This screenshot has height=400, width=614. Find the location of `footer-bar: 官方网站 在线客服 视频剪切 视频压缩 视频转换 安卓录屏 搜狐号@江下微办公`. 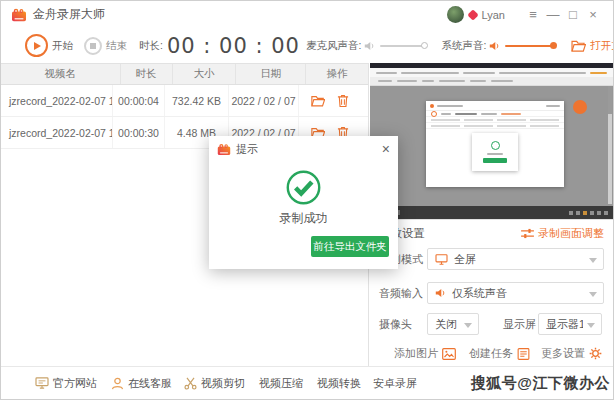

footer-bar: 官方网站 在线客服 视频剪切 视频压缩 视频转换 安卓录屏 搜狐号@江下微办公 is located at coordinates (307, 382).